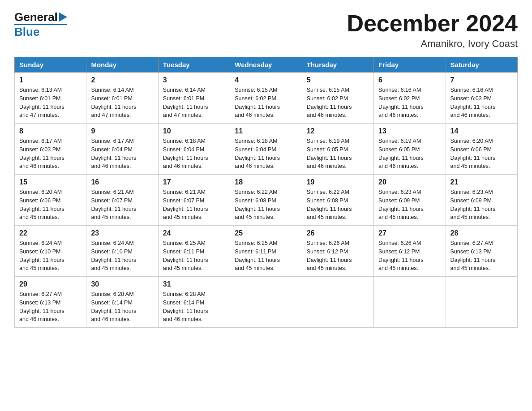 The image size is (532, 411). I want to click on week-row-1: 1 Sunrise: 6:13 AMSunset: 6:01 PMDayligh…, so click(266, 98).